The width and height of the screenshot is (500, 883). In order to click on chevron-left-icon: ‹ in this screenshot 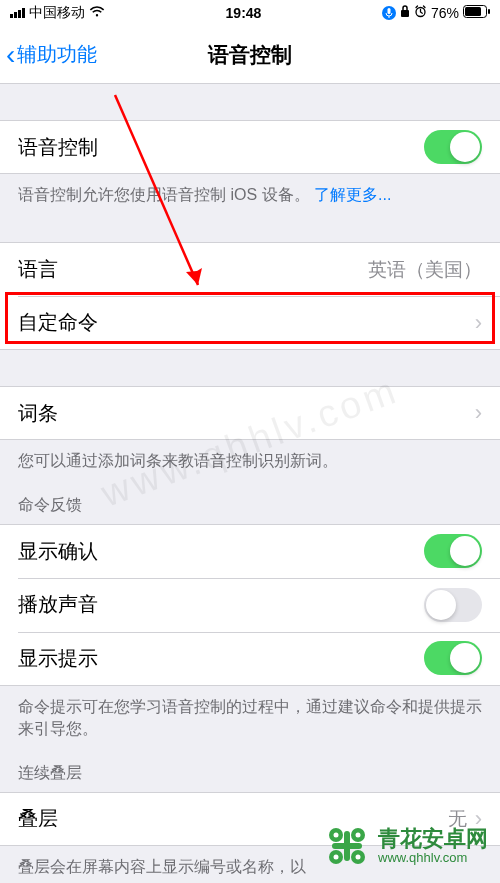, I will do `click(10, 55)`.